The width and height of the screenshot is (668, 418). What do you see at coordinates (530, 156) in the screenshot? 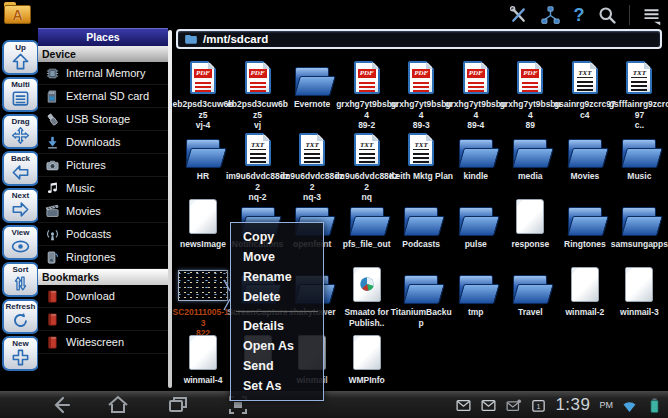
I see `folder-item: media` at bounding box center [530, 156].